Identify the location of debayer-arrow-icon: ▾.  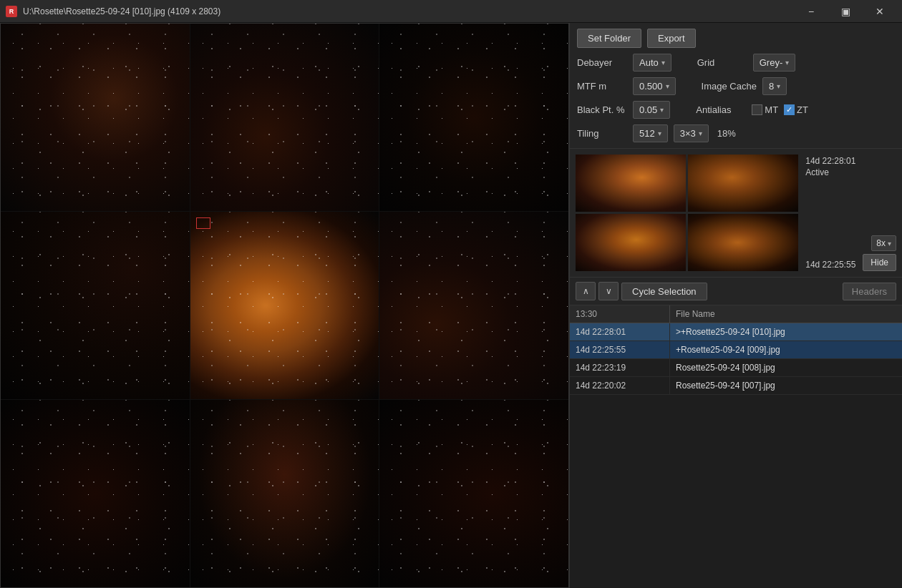
(663, 63).